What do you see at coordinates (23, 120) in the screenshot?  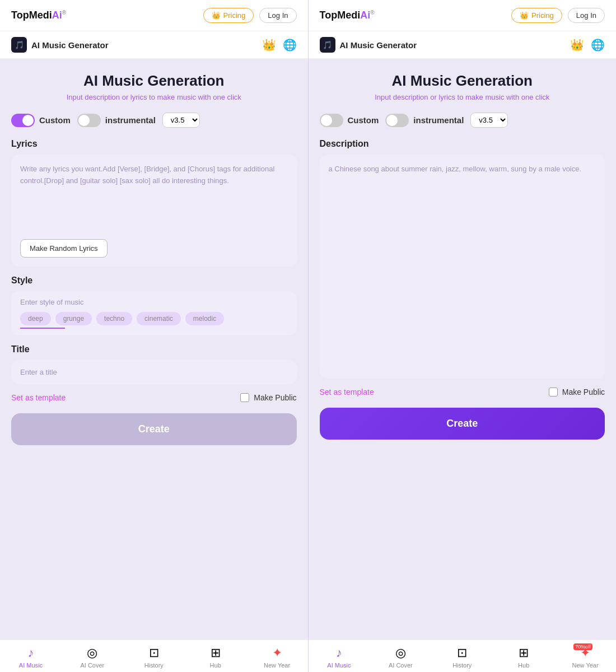 I see `custom-track-left` at bounding box center [23, 120].